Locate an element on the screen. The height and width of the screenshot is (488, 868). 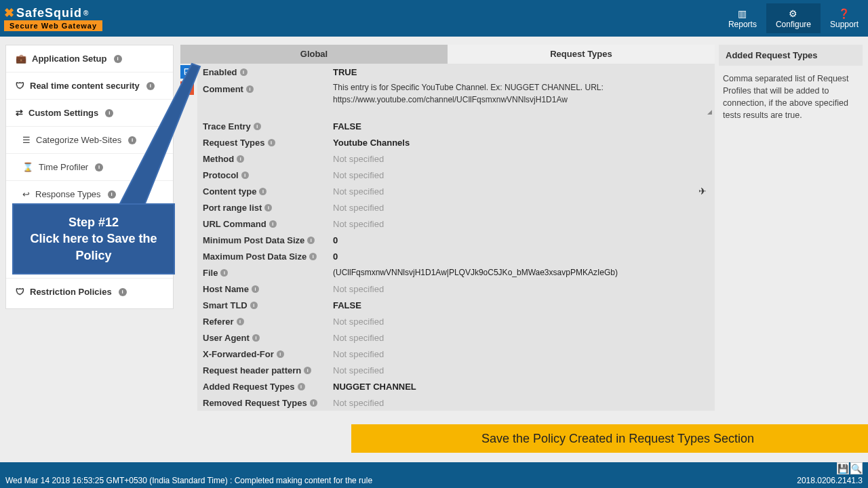
ua-label: User Agent is located at coordinates (226, 338).